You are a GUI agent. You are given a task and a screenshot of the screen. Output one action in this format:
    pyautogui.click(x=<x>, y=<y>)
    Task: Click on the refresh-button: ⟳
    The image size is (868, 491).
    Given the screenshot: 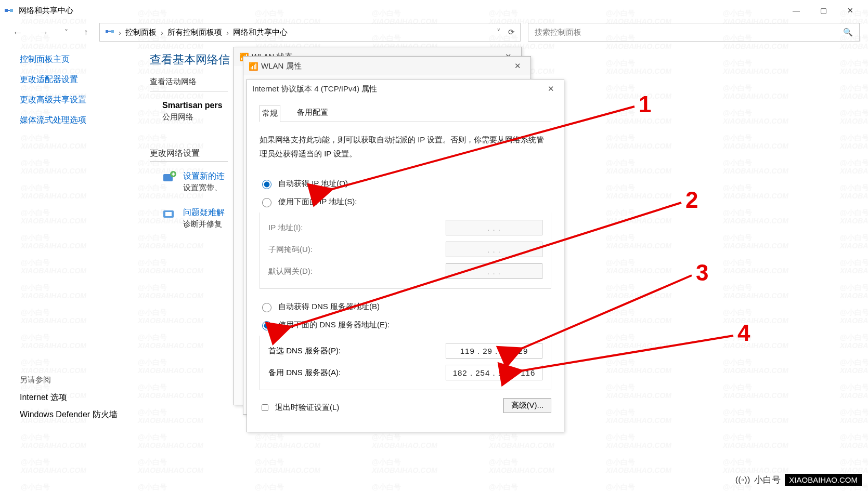 What is the action you would take?
    pyautogui.click(x=512, y=32)
    